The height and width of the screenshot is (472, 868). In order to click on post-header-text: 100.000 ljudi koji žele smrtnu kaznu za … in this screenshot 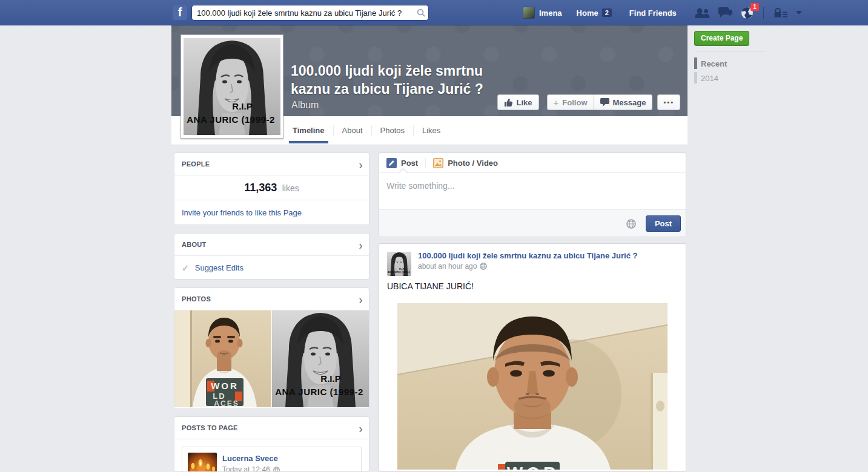, I will do `click(548, 261)`.